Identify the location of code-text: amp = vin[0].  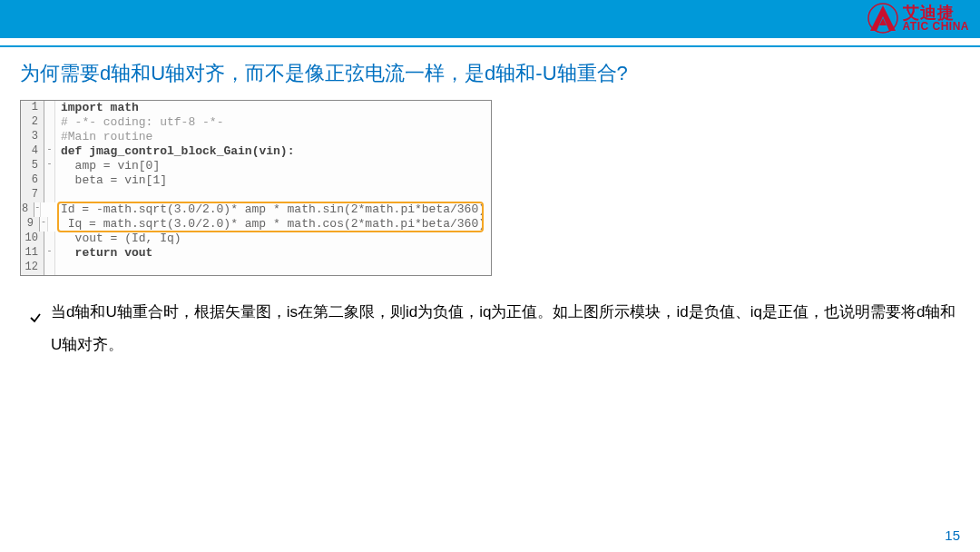
(273, 166).